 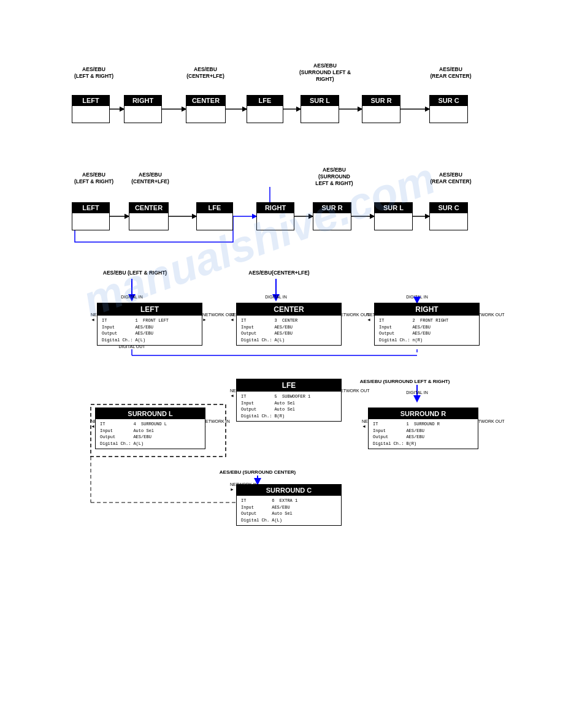 I want to click on surroundR-detail-body: IT1 SURROUND R InputAES/EBU OutputAES/EB…, so click(x=423, y=434).